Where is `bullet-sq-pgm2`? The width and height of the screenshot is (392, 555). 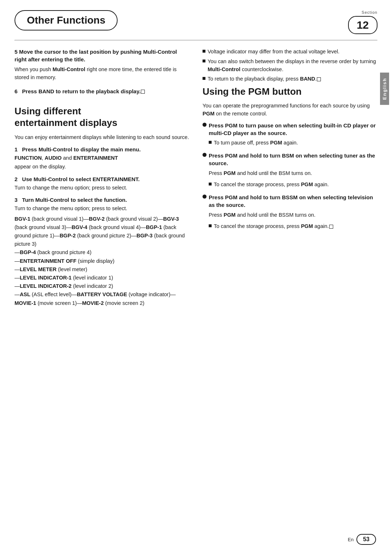 bullet-sq-pgm2 is located at coordinates (210, 184).